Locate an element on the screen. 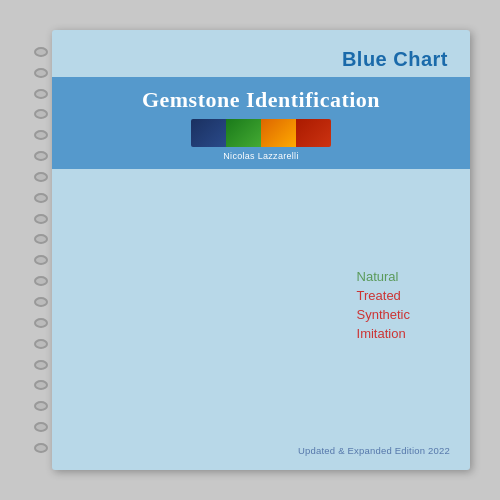 The width and height of the screenshot is (500, 500). category-item-imitation: Imitation is located at coordinates (382, 334).